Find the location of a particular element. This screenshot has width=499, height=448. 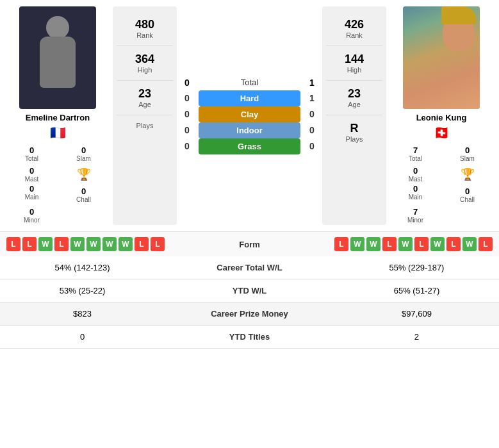

player2-age-label: Age is located at coordinates (354, 104).